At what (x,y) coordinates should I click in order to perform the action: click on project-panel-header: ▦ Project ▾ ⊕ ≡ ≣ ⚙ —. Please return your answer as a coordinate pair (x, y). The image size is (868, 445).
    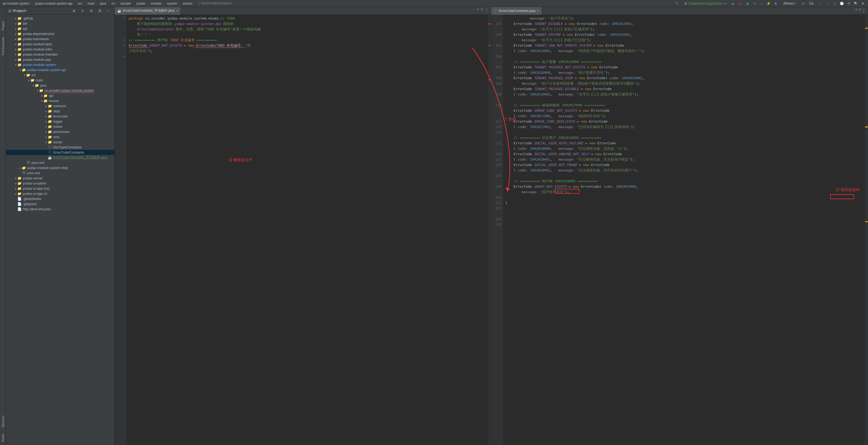
    Looking at the image, I should click on (60, 11).